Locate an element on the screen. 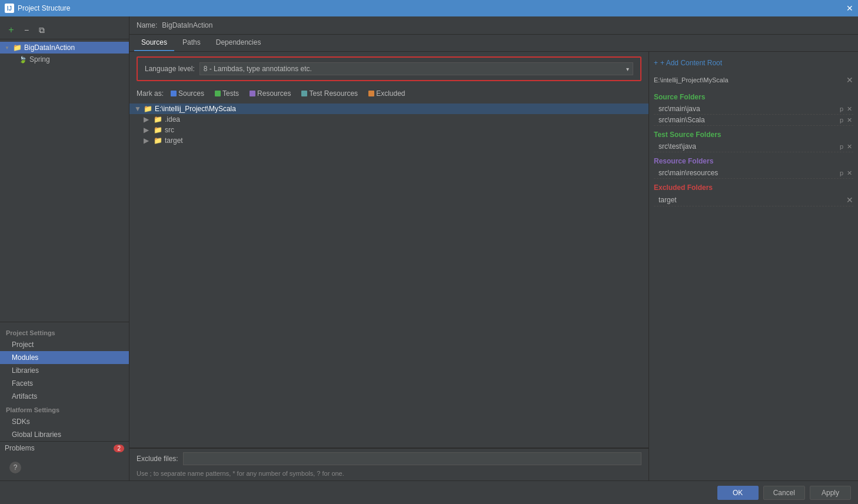 The height and width of the screenshot is (504, 858). module-name-spring: Spring is located at coordinates (40, 59).